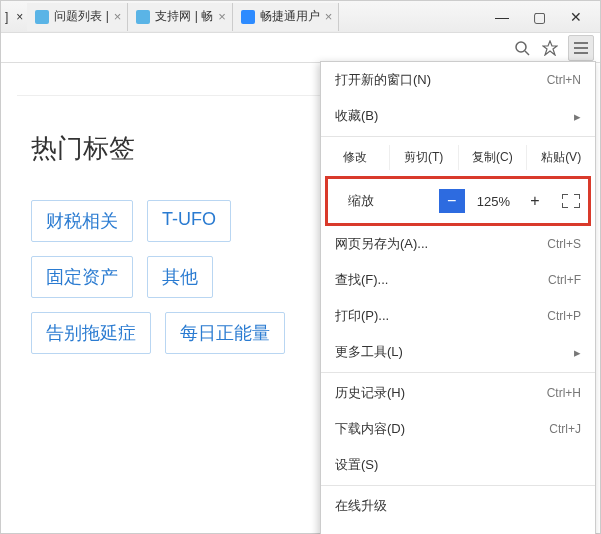 The image size is (601, 534). Describe the element at coordinates (78, 17) in the screenshot. I see `tab-issues: 问题列表 | ×` at that location.